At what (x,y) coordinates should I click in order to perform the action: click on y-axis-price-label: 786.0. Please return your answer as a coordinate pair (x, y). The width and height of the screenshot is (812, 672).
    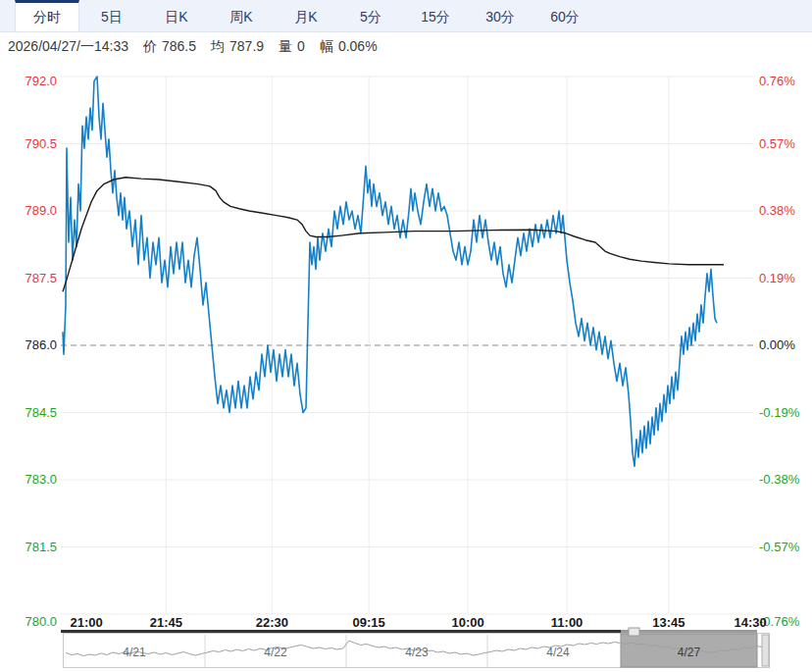
    Looking at the image, I should click on (41, 345).